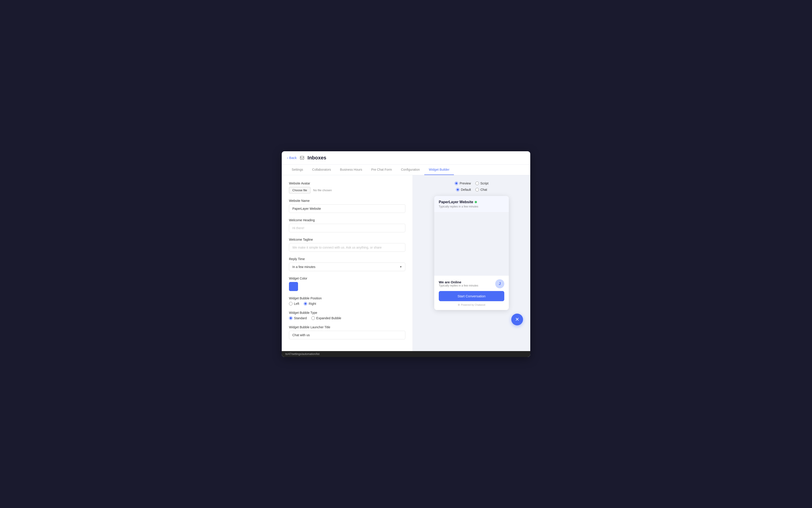 The height and width of the screenshot is (508, 812). Describe the element at coordinates (471, 293) in the screenshot. I see `widget-footer: We are Online Typically replies in a few…` at that location.